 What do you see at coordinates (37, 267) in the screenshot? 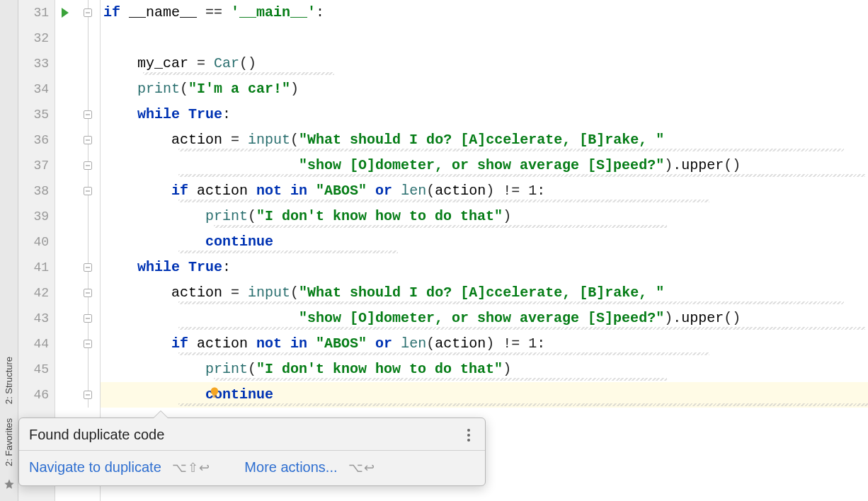
I see `line-number: 41` at bounding box center [37, 267].